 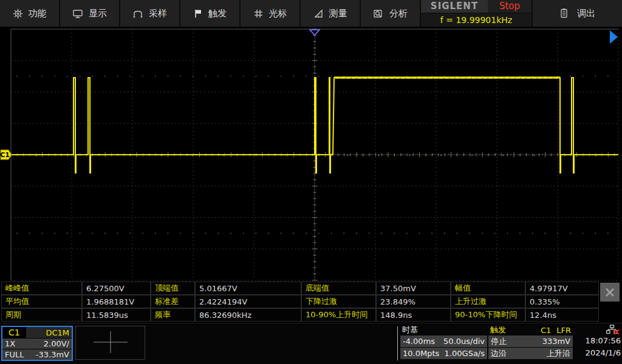 I want to click on menu-item-measure: 测量, so click(x=330, y=13).